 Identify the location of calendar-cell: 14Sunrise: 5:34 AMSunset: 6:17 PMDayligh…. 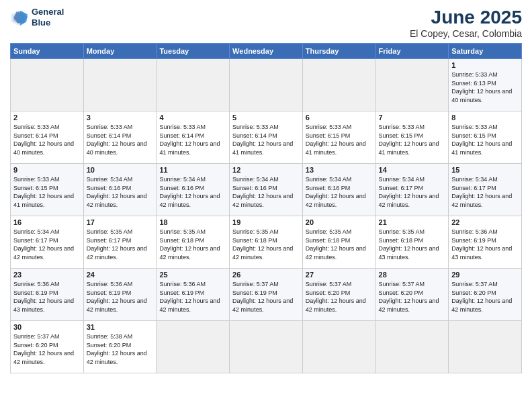
(412, 190).